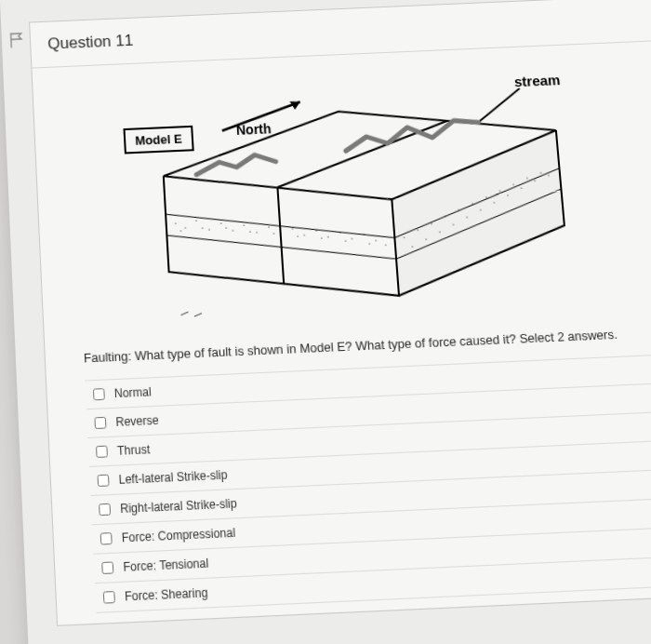 This screenshot has height=644, width=651. What do you see at coordinates (132, 393) in the screenshot?
I see `option-label: Normal` at bounding box center [132, 393].